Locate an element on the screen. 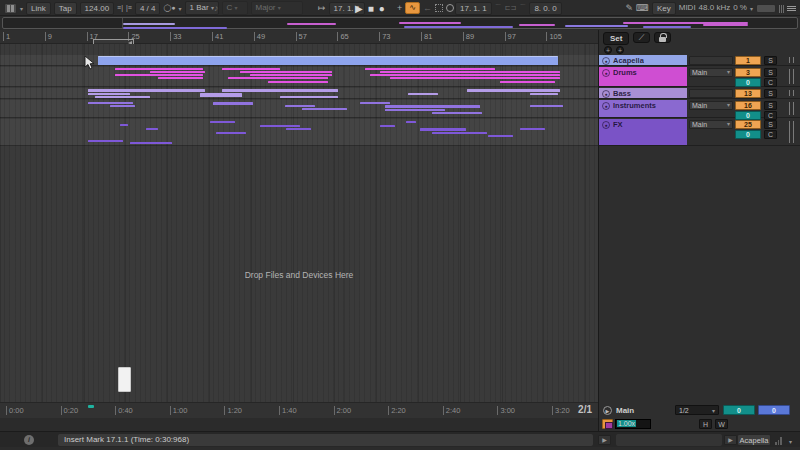 This screenshot has width=800, height=450. bar-ruler: 191725334149576573818997105 is located at coordinates (299, 37).